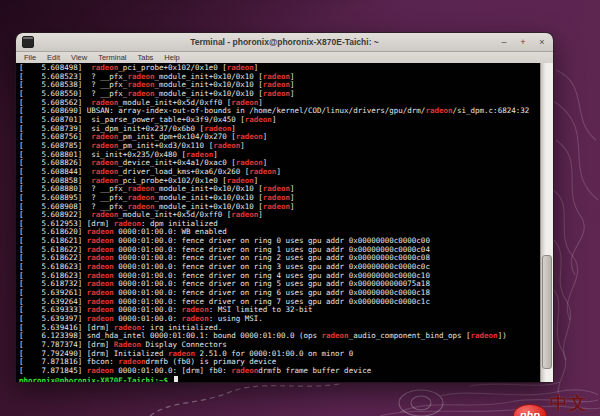 Image resolution: width=600 pixels, height=416 pixels. Describe the element at coordinates (79, 58) in the screenshot. I see `menu-item-view: View` at that location.